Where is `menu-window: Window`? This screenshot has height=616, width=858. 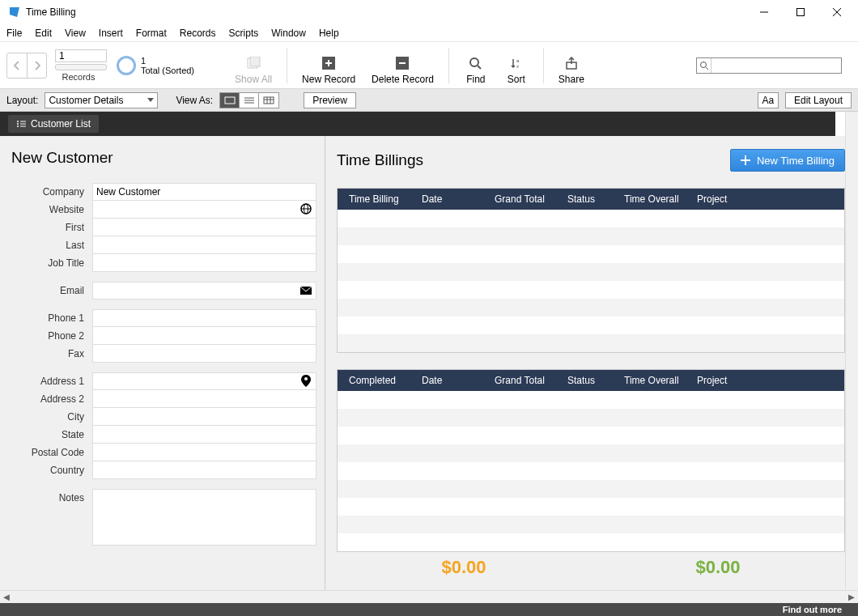
menu-window: Window is located at coordinates (288, 33).